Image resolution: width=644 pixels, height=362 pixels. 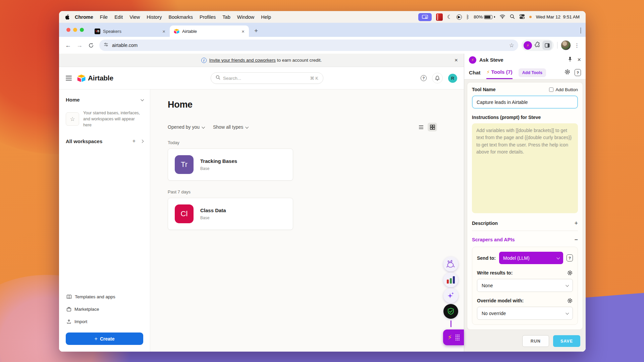 What do you see at coordinates (537, 46) in the screenshot?
I see `extensions-puzzle-icon` at bounding box center [537, 46].